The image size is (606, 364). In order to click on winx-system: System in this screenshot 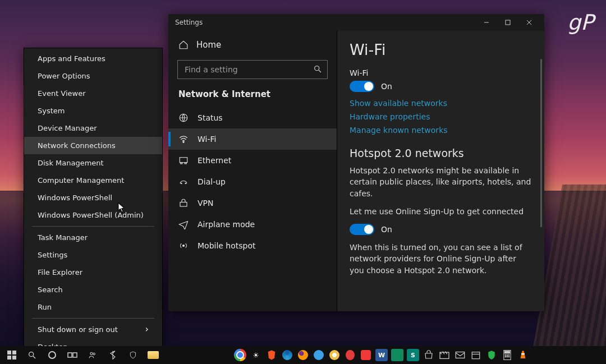, I will do `click(93, 111)`.